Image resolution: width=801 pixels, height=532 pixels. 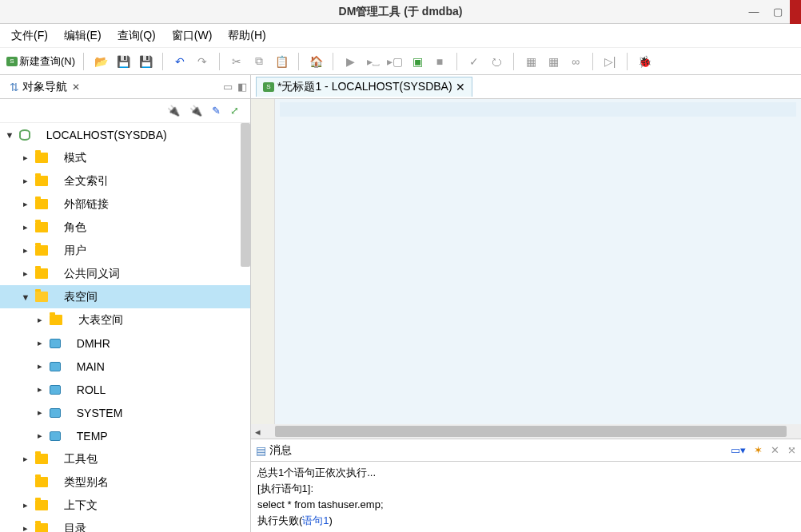 I want to click on connect-icon: 🔌, so click(x=173, y=110).